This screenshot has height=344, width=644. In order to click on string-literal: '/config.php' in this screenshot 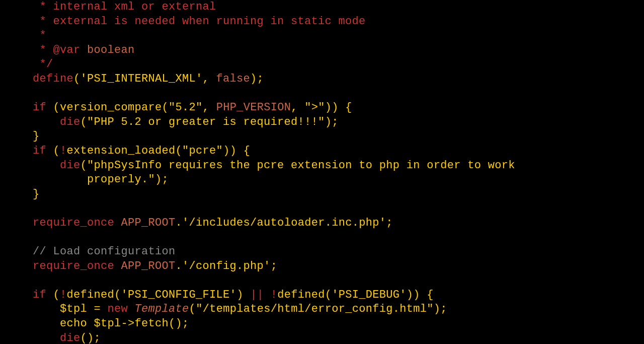, I will do `click(226, 266)`.